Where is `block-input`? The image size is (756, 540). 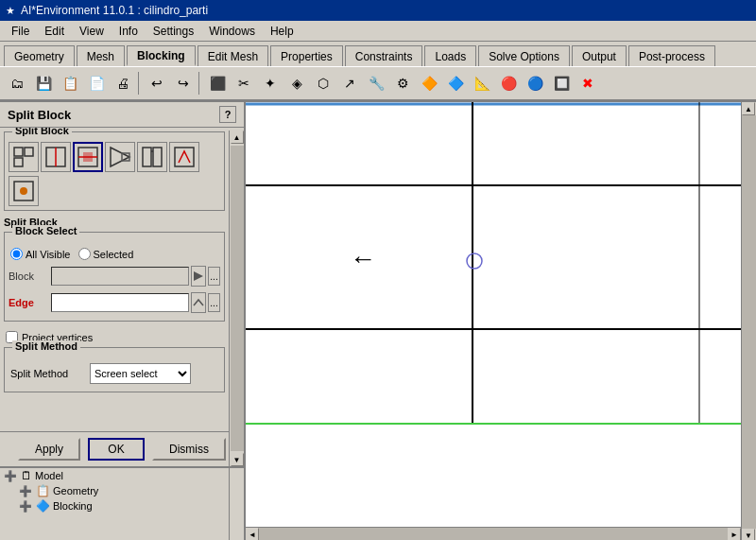 block-input is located at coordinates (120, 276).